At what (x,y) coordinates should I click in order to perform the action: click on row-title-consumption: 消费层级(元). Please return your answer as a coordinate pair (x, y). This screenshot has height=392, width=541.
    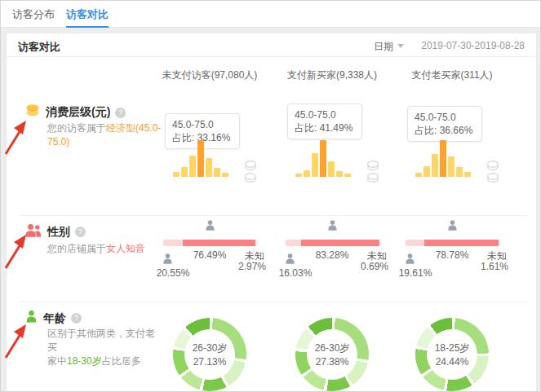
    Looking at the image, I should click on (78, 112).